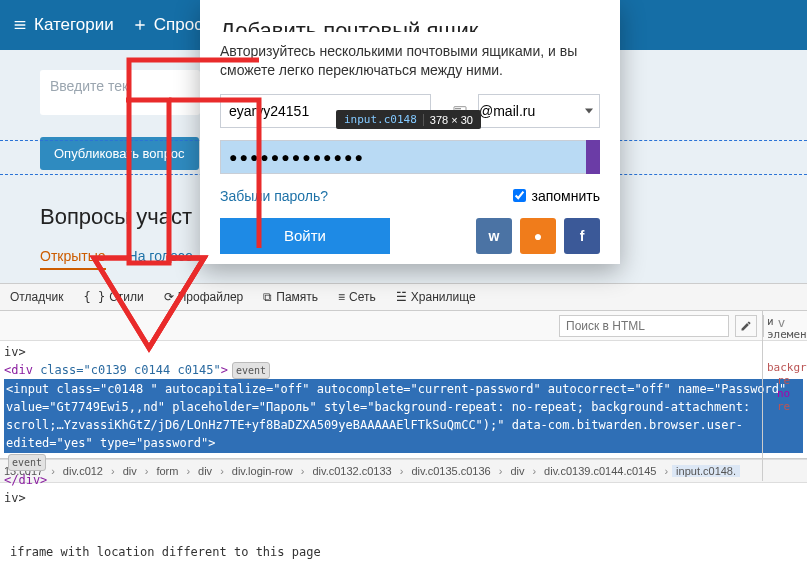 This screenshot has height=575, width=807. What do you see at coordinates (168, 25) in the screenshot?
I see `ask-menu: Спрос` at bounding box center [168, 25].